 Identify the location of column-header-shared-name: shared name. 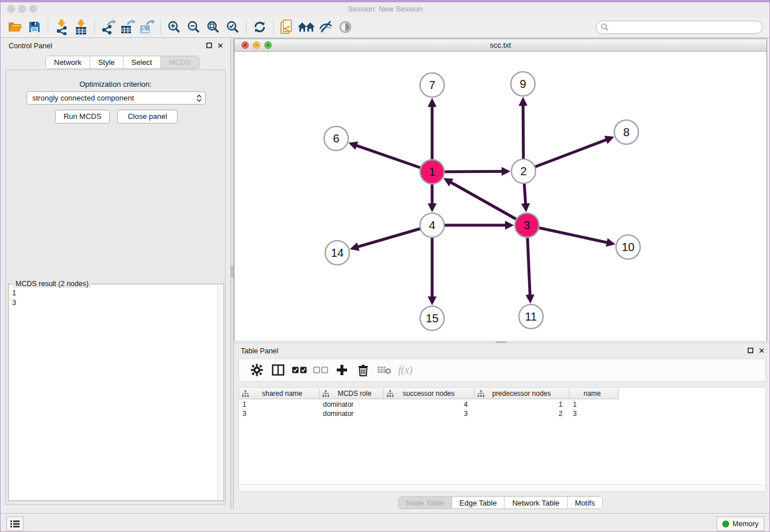
(279, 394).